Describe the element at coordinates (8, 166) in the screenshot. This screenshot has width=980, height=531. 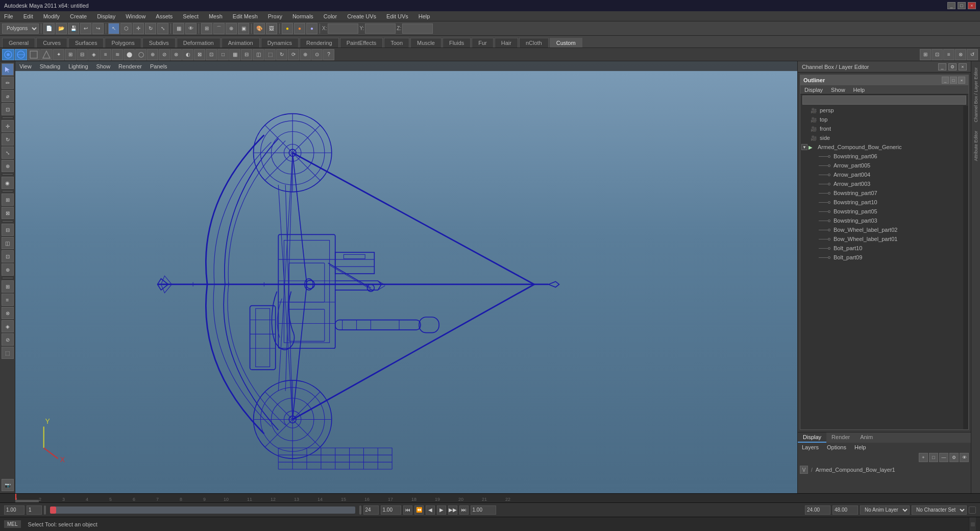
I see `universal-manip-button: ⊕` at that location.